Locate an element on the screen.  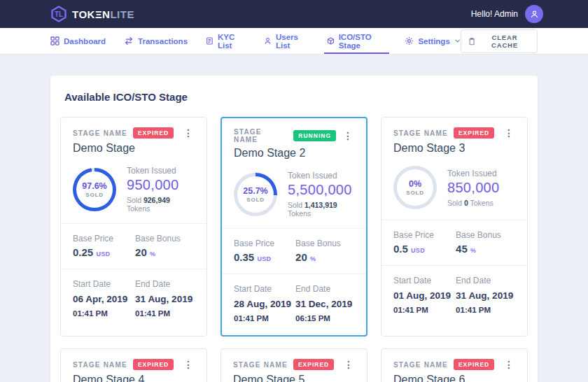
greeting-text: Hello! Admin is located at coordinates (494, 14).